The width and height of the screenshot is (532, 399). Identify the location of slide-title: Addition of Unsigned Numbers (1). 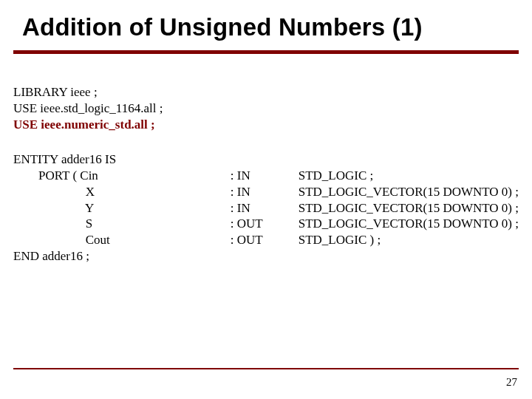
(222, 27).